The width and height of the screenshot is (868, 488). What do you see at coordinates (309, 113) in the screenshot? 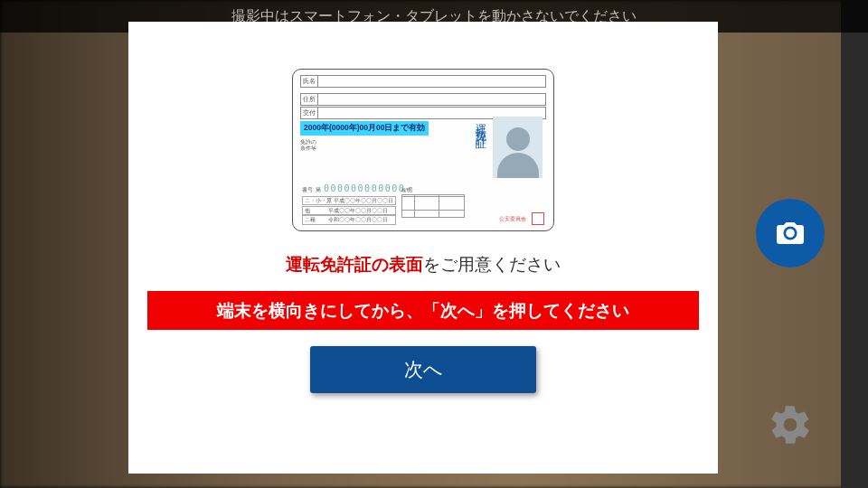
I see `card-field-issued: 交付` at bounding box center [309, 113].